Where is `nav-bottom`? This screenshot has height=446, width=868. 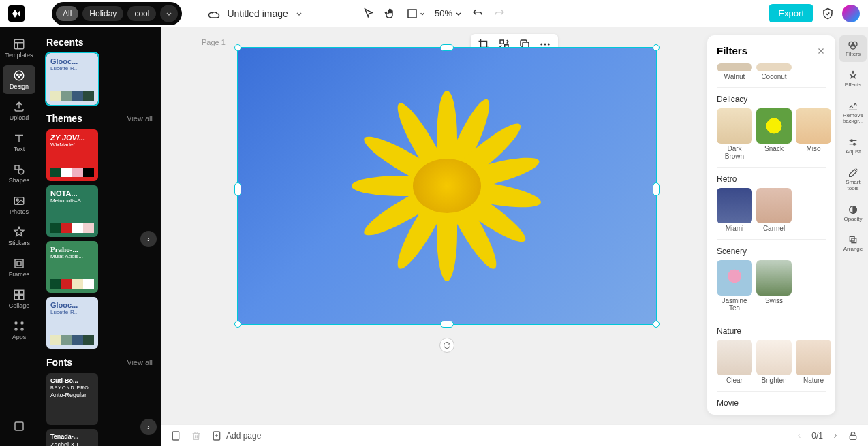 nav-bottom is located at coordinates (19, 427).